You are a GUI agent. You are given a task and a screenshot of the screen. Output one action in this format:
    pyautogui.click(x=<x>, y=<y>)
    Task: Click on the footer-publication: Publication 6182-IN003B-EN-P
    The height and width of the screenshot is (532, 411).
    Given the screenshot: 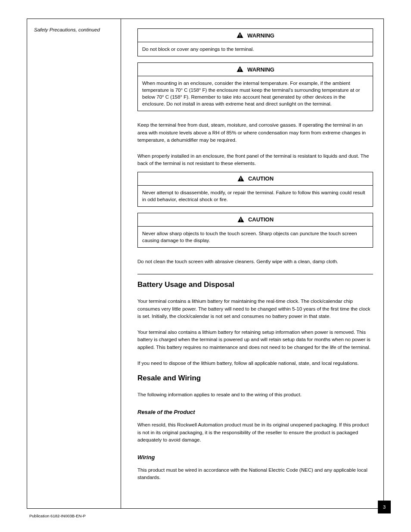 What is the action you would take?
    pyautogui.click(x=58, y=516)
    